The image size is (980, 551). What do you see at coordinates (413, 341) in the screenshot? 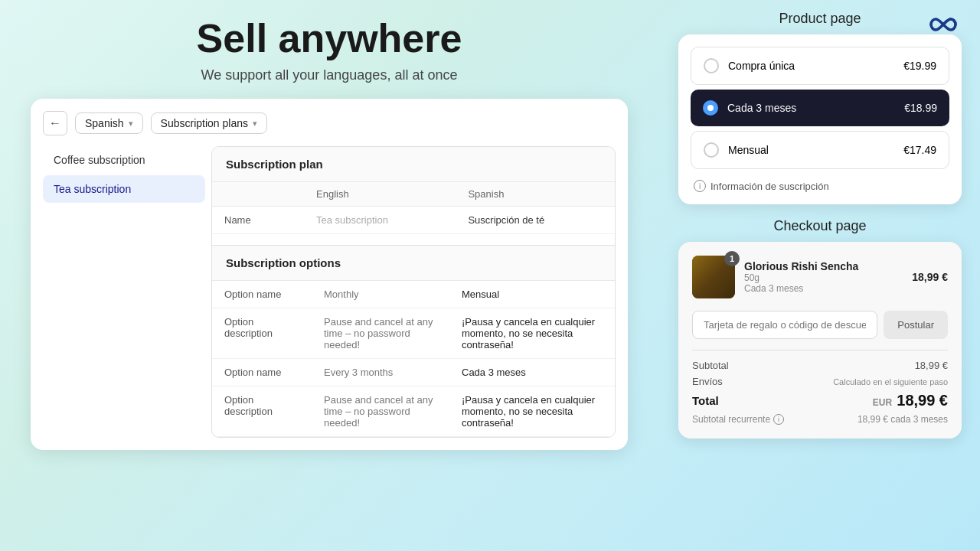
I see `subscription-options-section: Subscription options Option name Monthly…` at bounding box center [413, 341].